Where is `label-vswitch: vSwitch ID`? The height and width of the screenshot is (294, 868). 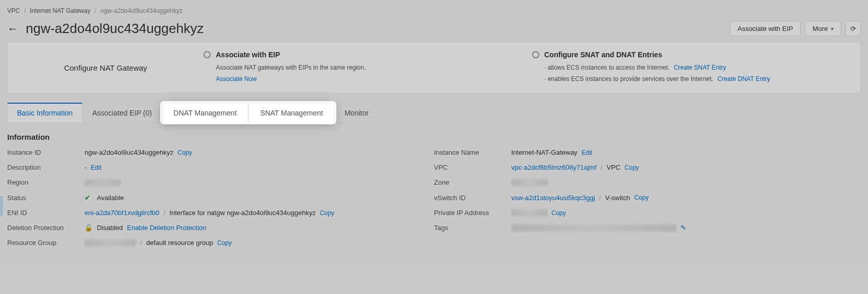 label-vswitch: vSwitch ID is located at coordinates (473, 198).